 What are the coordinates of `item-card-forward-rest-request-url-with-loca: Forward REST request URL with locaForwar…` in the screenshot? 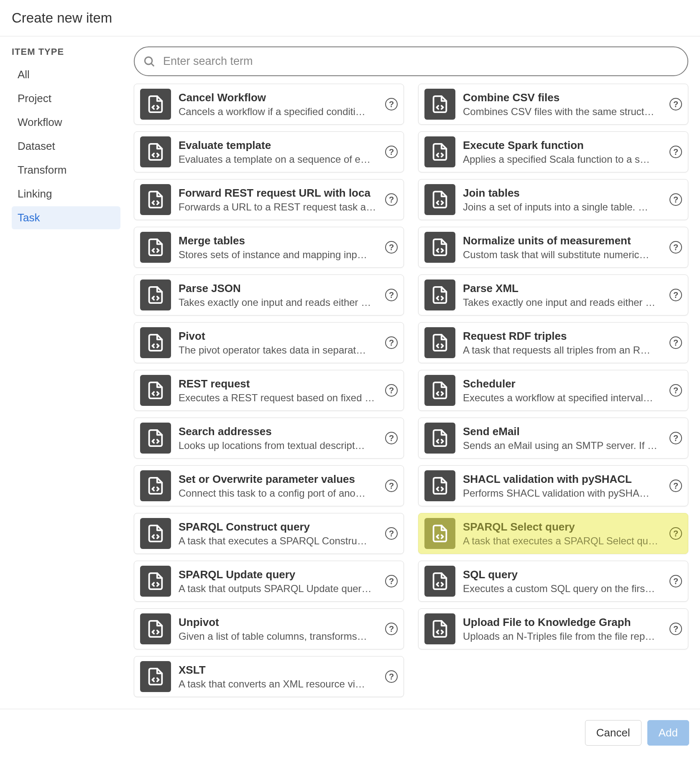 It's located at (269, 200).